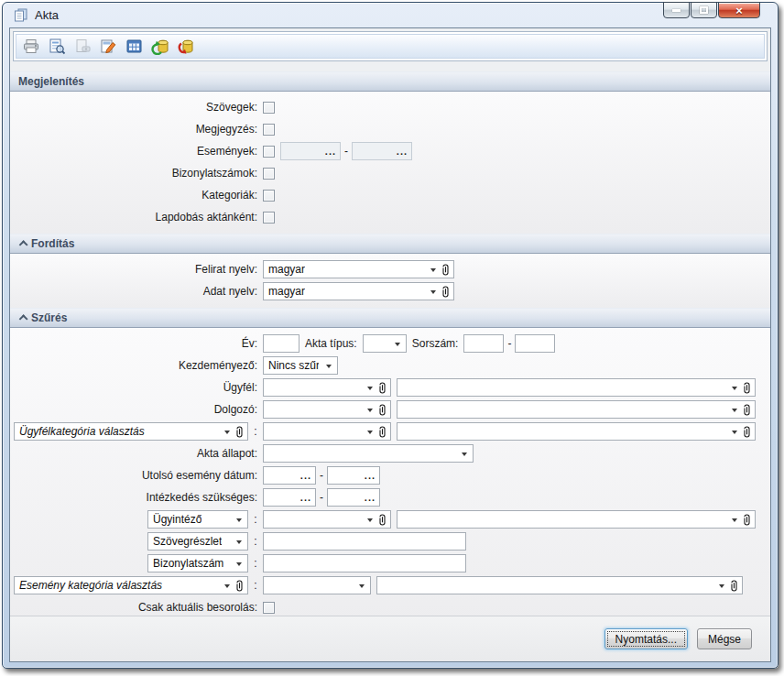  Describe the element at coordinates (269, 196) in the screenshot. I see `kategoriak-checkbox` at that location.